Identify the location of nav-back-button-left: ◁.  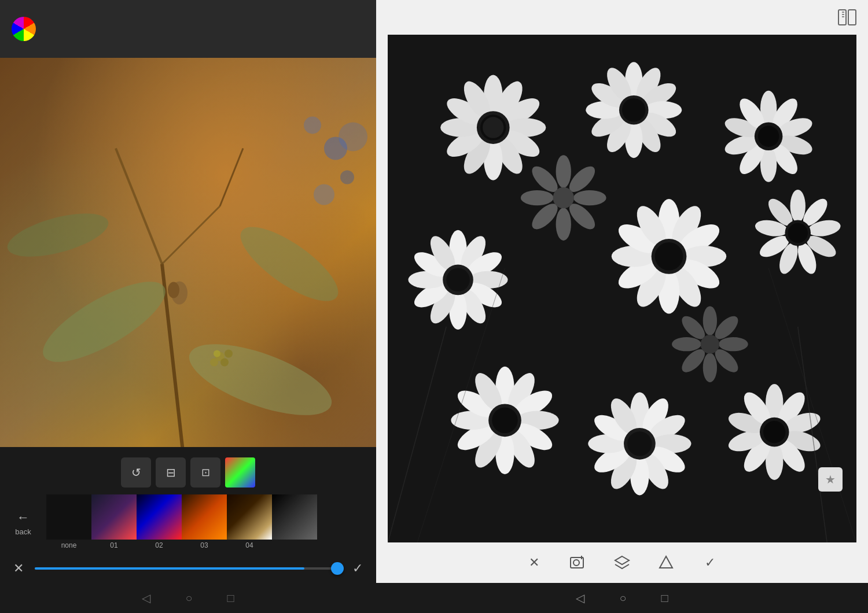
(146, 598).